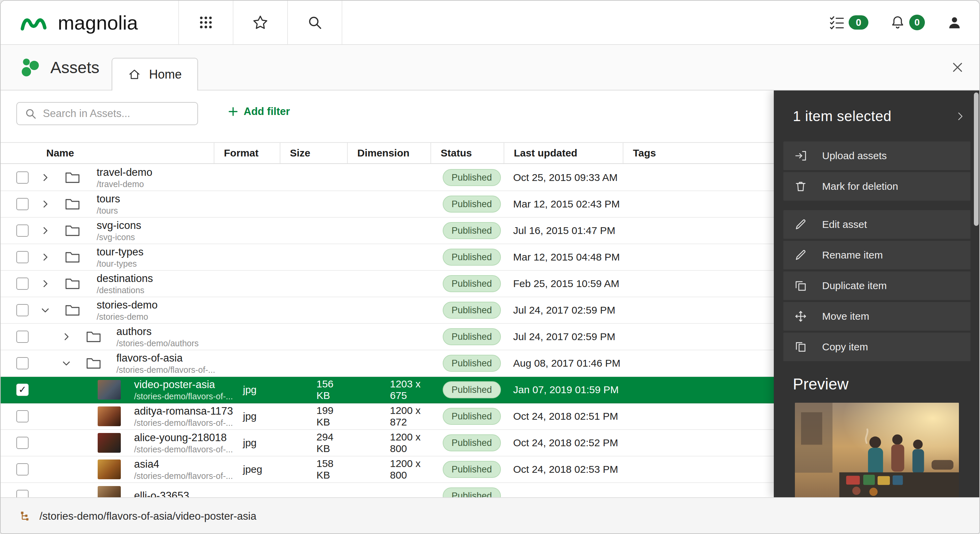 Image resolution: width=980 pixels, height=534 pixels. I want to click on column-header-last-updated: Last updated, so click(564, 153).